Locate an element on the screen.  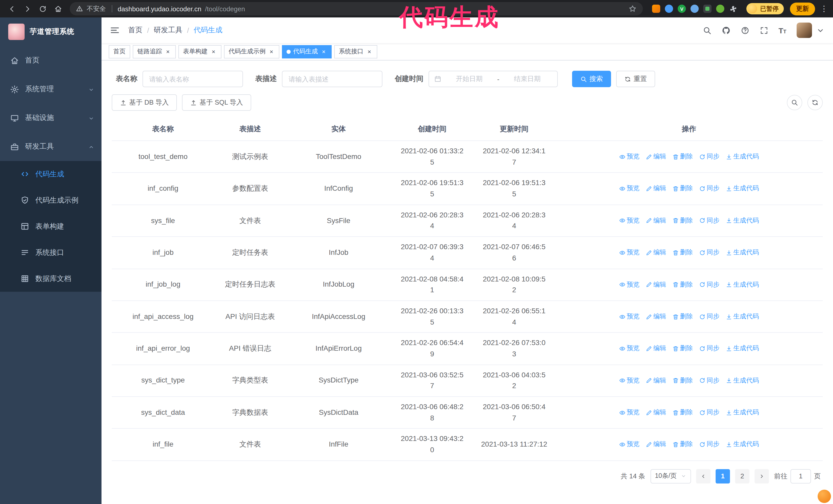
floating-badge is located at coordinates (824, 496).